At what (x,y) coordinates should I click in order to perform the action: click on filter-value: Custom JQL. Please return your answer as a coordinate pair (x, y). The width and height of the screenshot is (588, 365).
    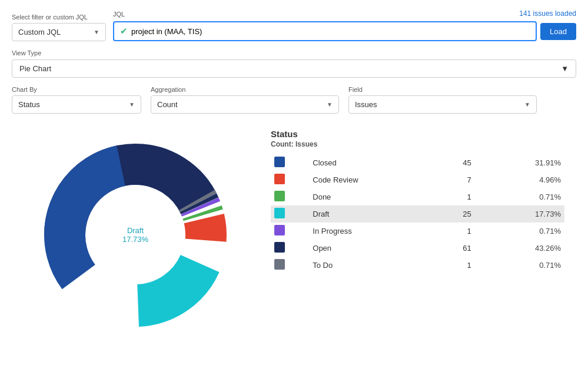
    Looking at the image, I should click on (39, 32).